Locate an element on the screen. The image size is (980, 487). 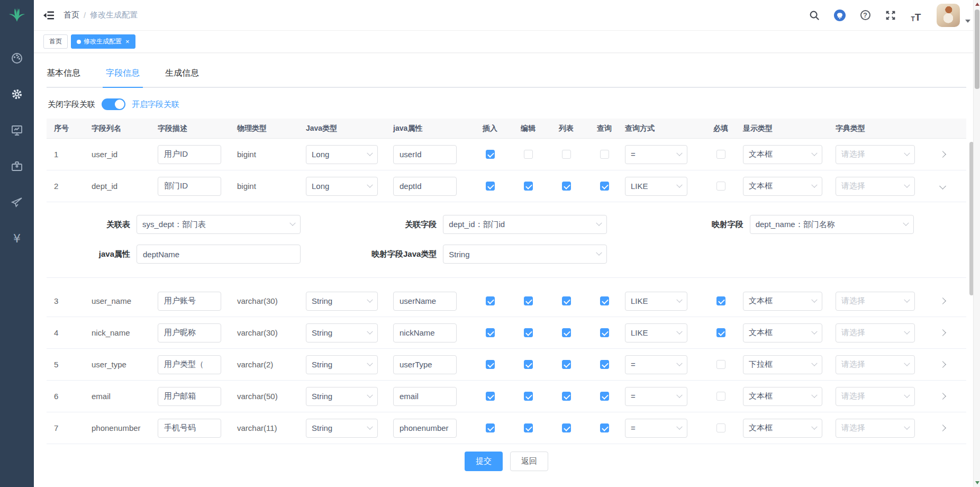
fullscreen-icon is located at coordinates (891, 15).